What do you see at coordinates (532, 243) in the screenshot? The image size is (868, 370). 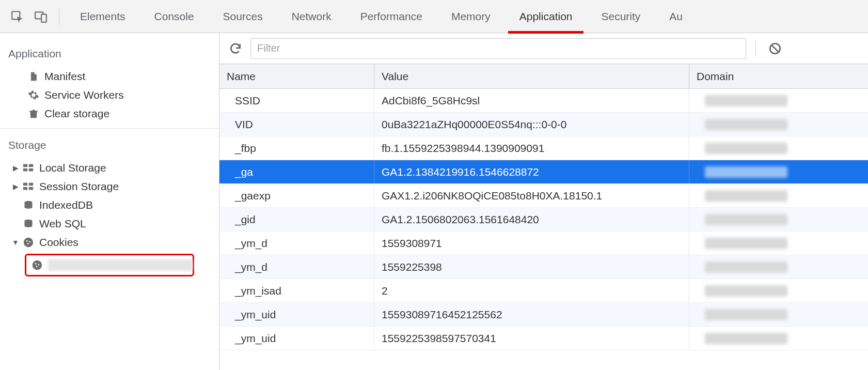 I see `cell-value: 1559308971` at bounding box center [532, 243].